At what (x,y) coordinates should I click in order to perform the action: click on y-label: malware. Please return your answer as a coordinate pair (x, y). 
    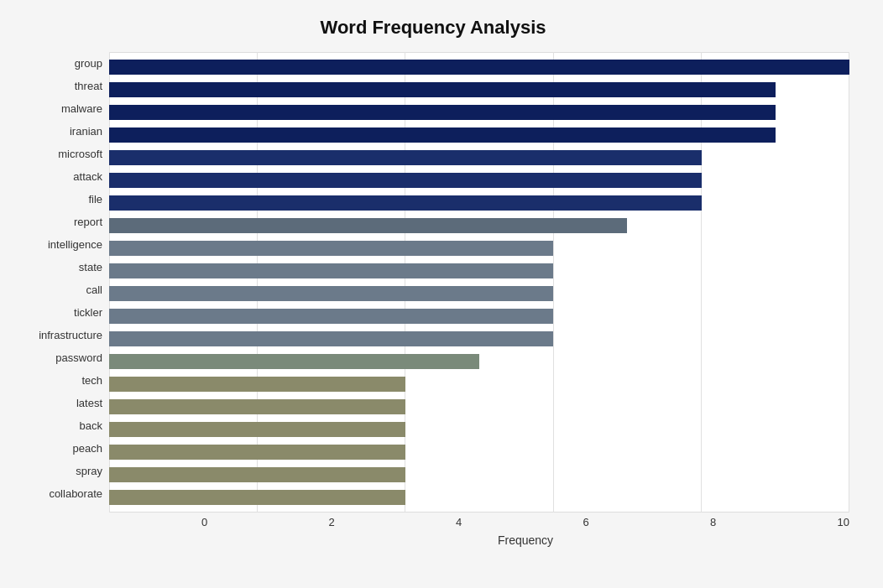
    Looking at the image, I should click on (82, 109).